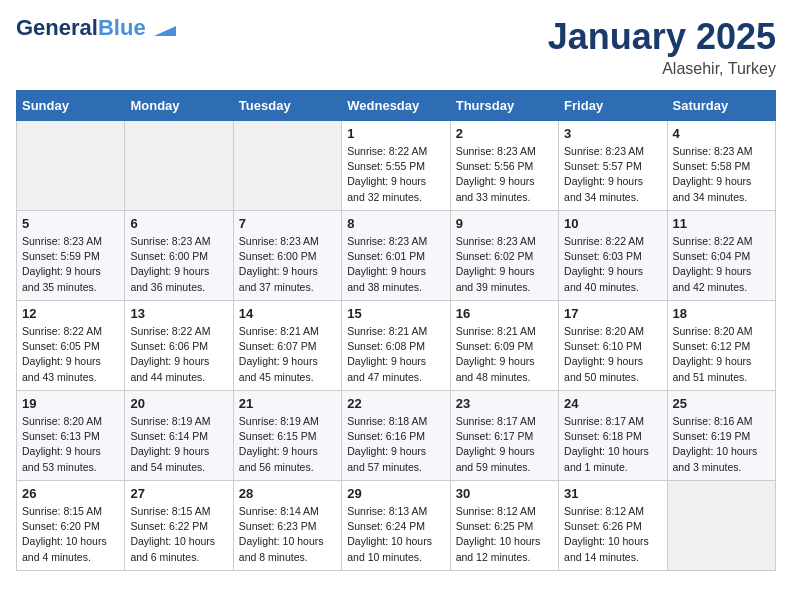 The image size is (792, 612). What do you see at coordinates (662, 69) in the screenshot?
I see `calendar-subtitle: Alasehir, Turkey` at bounding box center [662, 69].